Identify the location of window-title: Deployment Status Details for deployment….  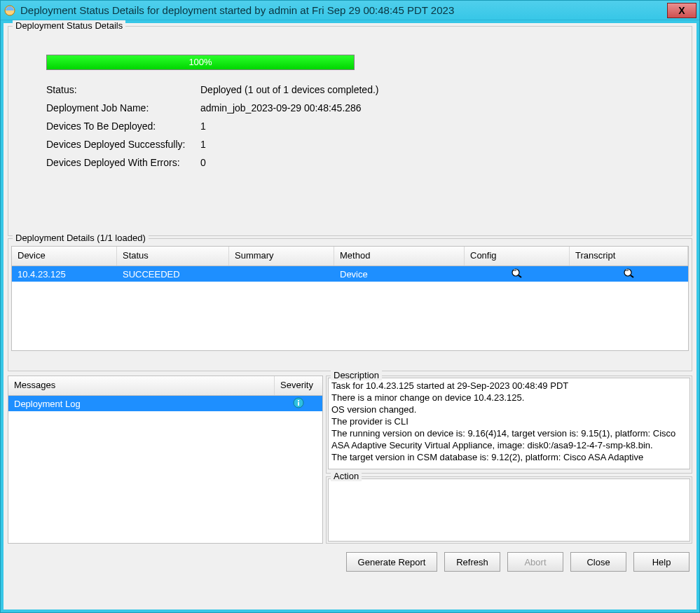
(343, 10).